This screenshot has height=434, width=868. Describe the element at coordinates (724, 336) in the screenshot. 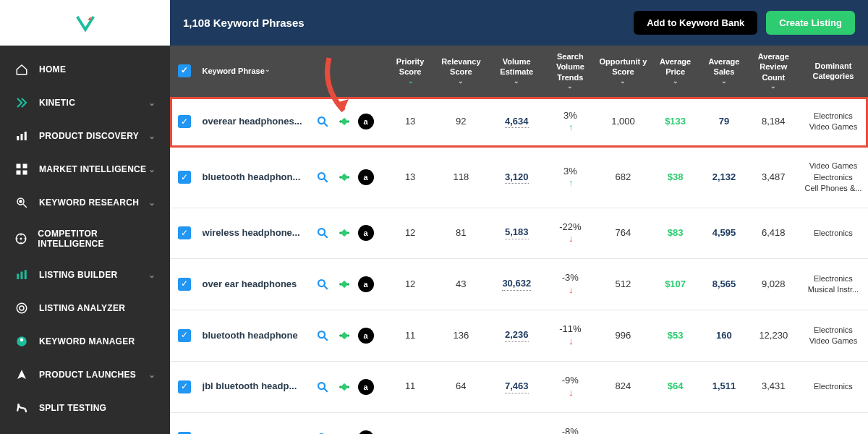

I see `average-sales-value: 160` at that location.